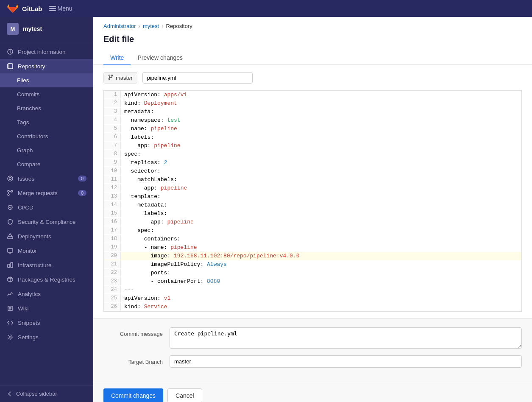  I want to click on line-content: spec:, so click(321, 154).